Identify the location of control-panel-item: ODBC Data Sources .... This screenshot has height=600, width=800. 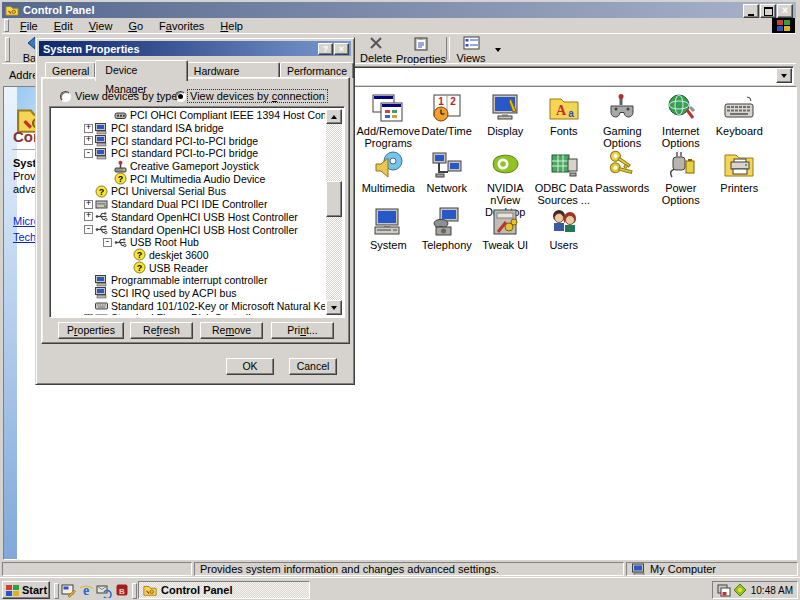
(564, 176).